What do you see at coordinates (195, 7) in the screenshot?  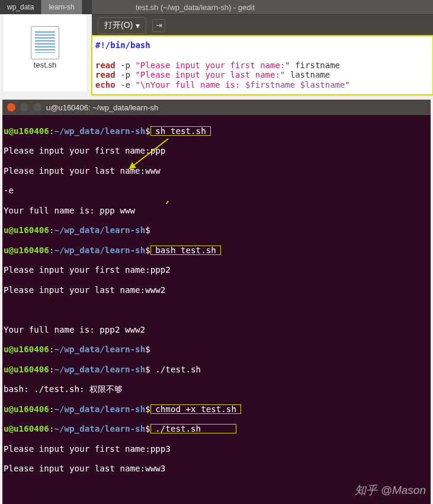 I see `gedit-title: test.sh (~/wp_data/learn-sh) - gedit` at bounding box center [195, 7].